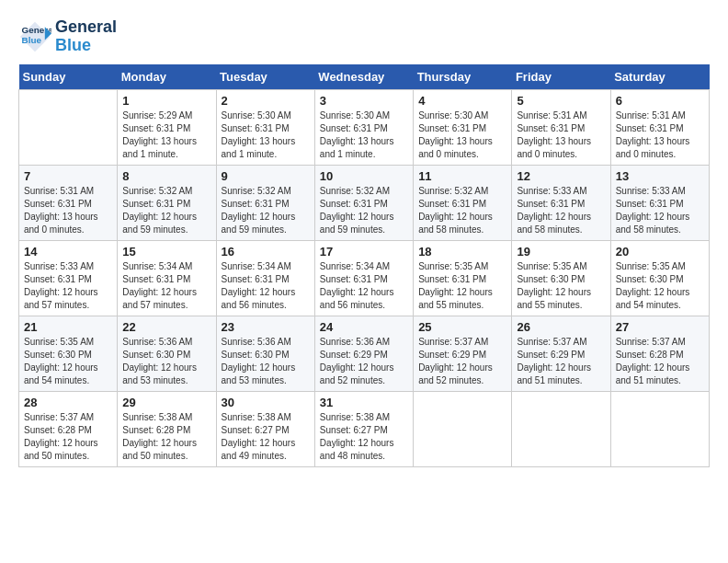 Image resolution: width=728 pixels, height=563 pixels. Describe the element at coordinates (166, 403) in the screenshot. I see `day-number: 29` at that location.